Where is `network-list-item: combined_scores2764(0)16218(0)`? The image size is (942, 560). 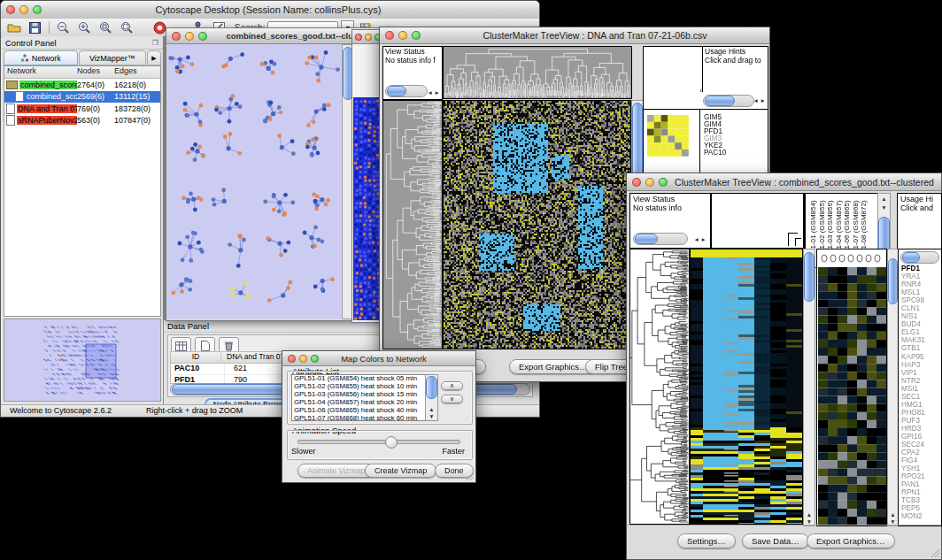
network-list-item: combined_scores2764(0)16218(0) is located at coordinates (82, 85).